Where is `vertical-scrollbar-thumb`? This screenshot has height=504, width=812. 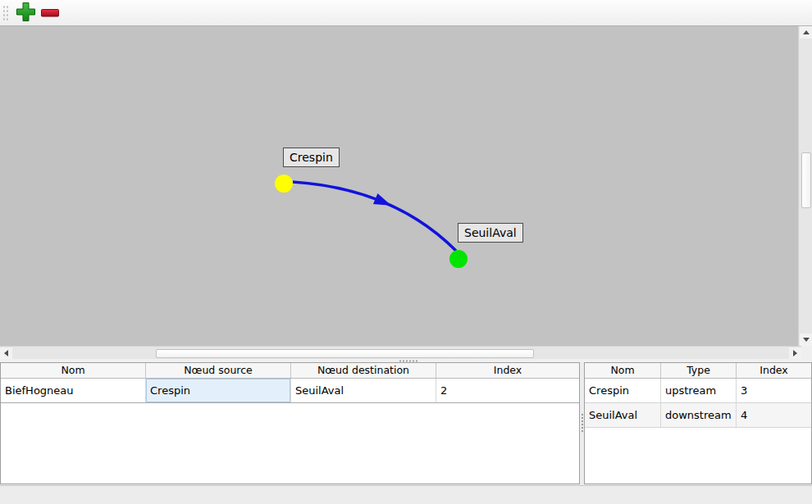
vertical-scrollbar-thumb is located at coordinates (806, 180).